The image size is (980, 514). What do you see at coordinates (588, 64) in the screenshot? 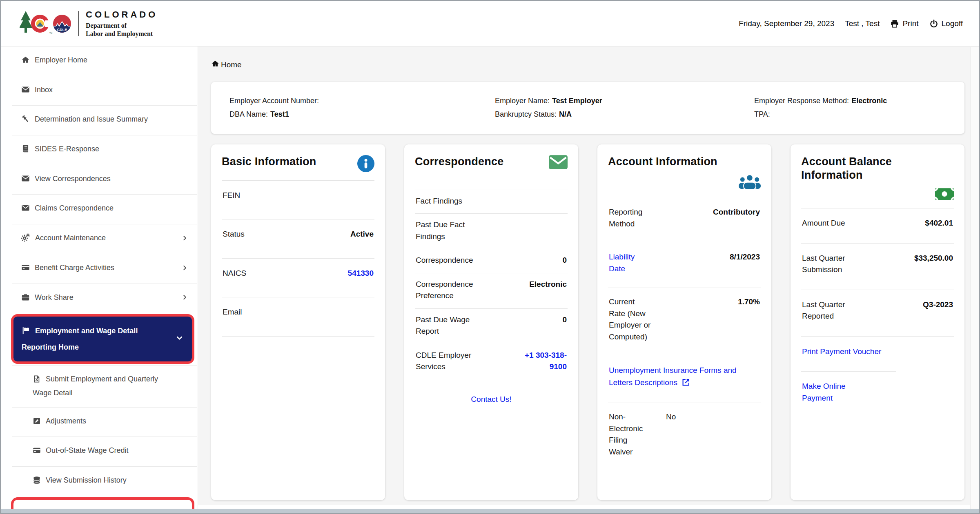
I see `breadcrumb: Home` at bounding box center [588, 64].